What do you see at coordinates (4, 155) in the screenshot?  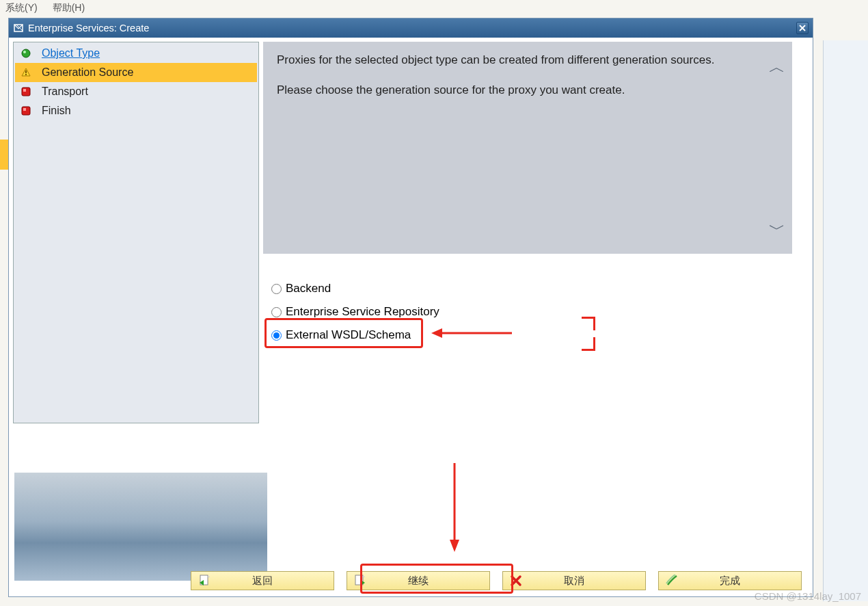 I see `background-left-token` at bounding box center [4, 155].